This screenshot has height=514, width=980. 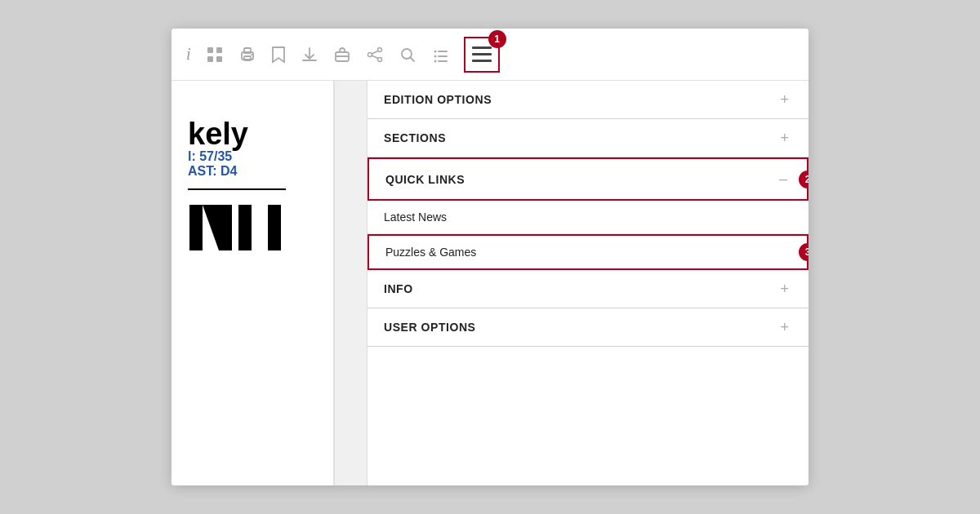 What do you see at coordinates (408, 55) in the screenshot?
I see `search-icon` at bounding box center [408, 55].